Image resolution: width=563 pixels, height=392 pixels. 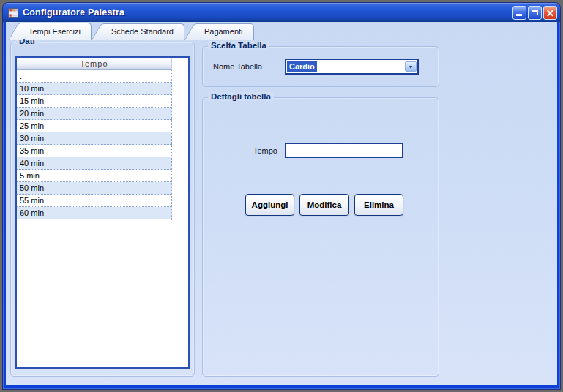 What do you see at coordinates (94, 164) in the screenshot?
I see `table-row: 40 min` at bounding box center [94, 164].